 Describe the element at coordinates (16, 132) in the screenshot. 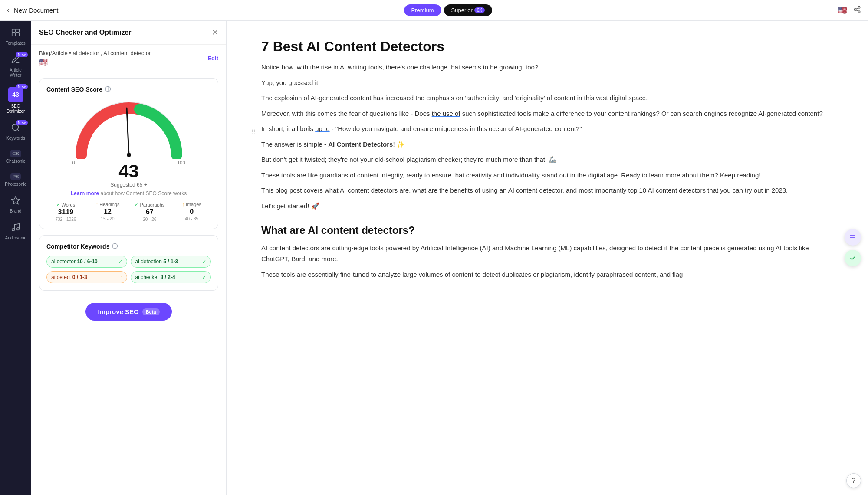

I see `sidebar-item-keywords: Keywords New` at that location.